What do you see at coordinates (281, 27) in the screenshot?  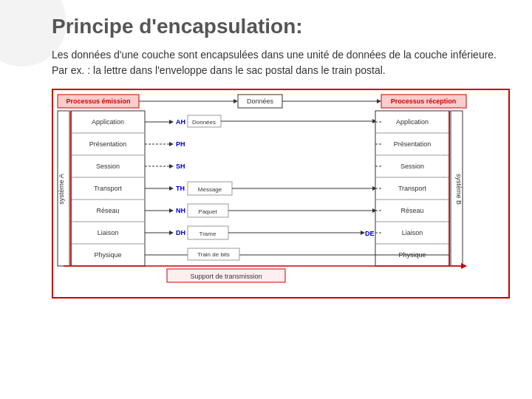 I see `page-title: Principe d'encapsulation:` at bounding box center [281, 27].